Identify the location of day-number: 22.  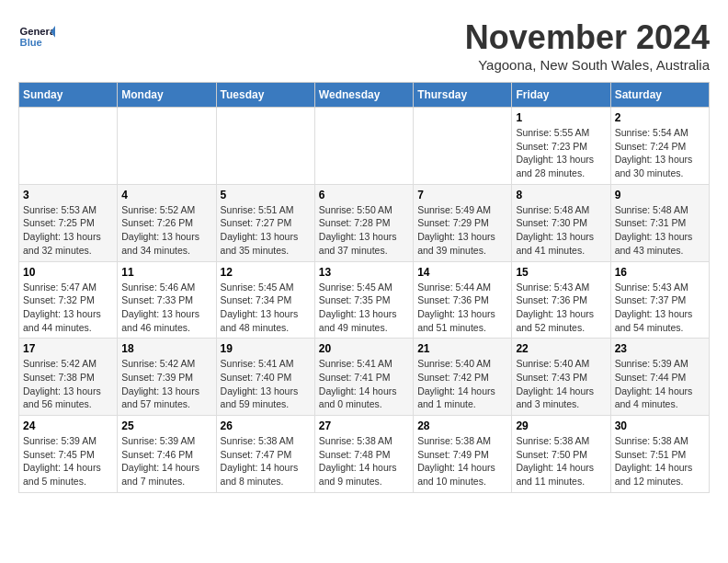
(561, 349).